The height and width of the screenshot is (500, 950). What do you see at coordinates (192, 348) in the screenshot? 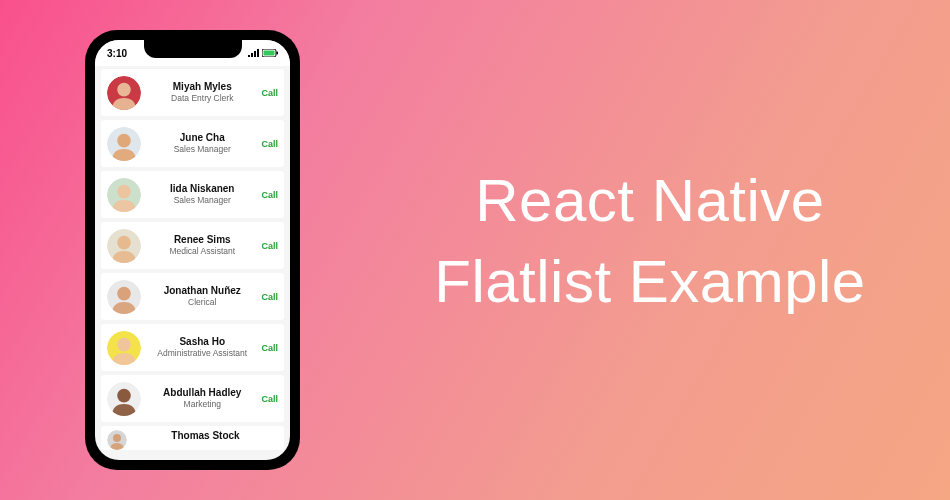
I see `list-item: Sasha Ho Administrative Assistant Call` at bounding box center [192, 348].